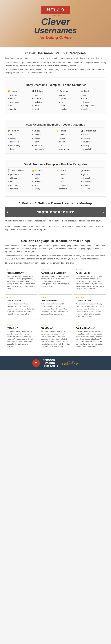 The width and height of the screenshot is (111, 644). What do you see at coordinates (92, 142) in the screenshot?
I see `competition-list: ballerstaminamusclevictorymedalist` at bounding box center [92, 142].